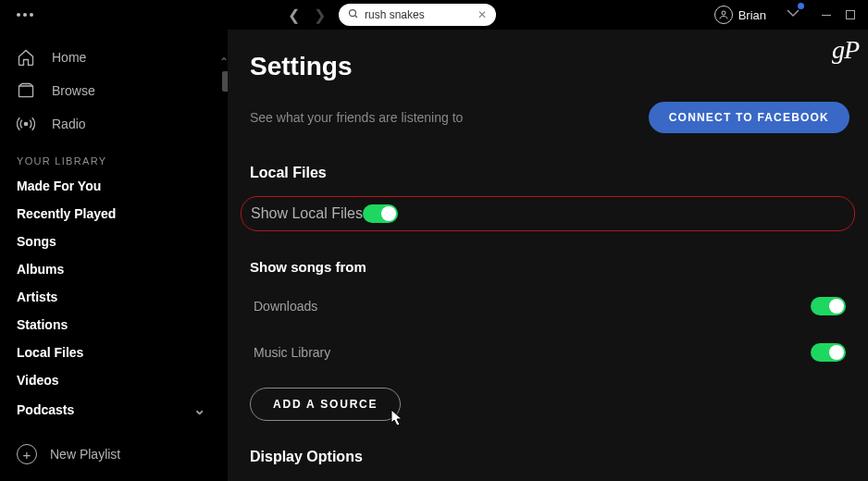  Describe the element at coordinates (793, 15) in the screenshot. I see `notification-button` at that location.